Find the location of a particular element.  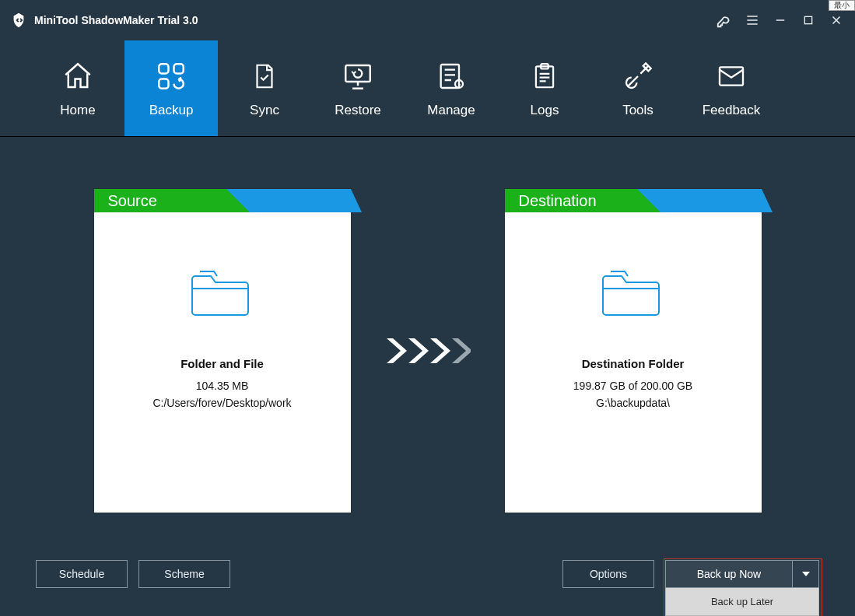

source-tab: Source is located at coordinates (160, 201).